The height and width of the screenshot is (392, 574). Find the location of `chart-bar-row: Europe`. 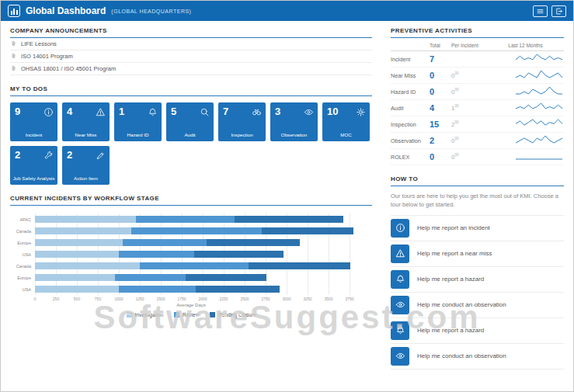

chart-bar-row: Europe is located at coordinates (191, 278).